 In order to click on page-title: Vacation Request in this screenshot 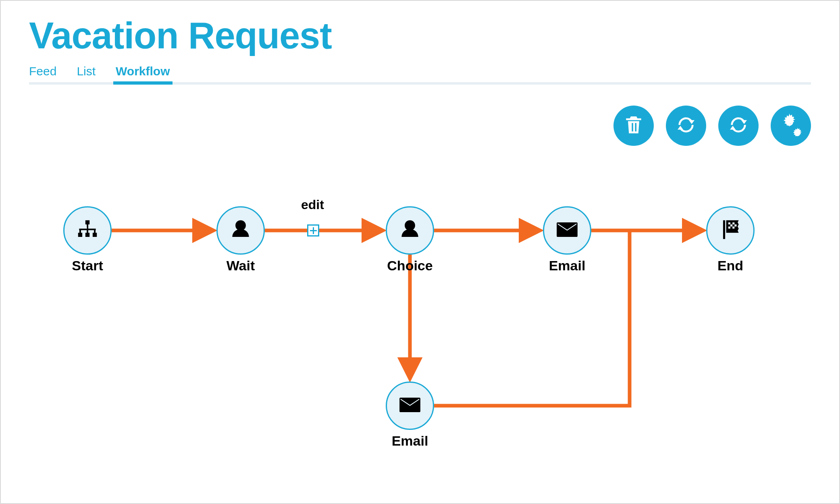, I will do `click(420, 35)`.